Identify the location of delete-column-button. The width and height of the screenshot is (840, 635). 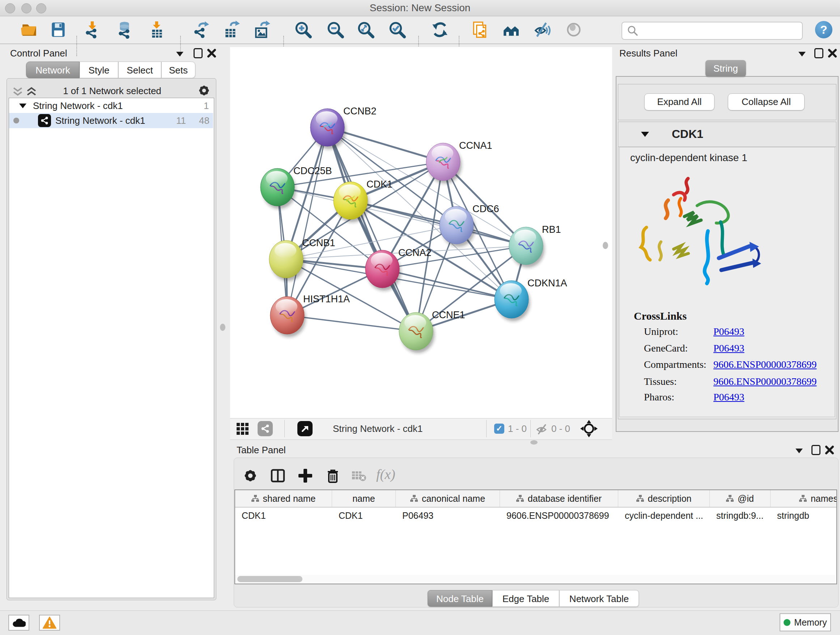
(333, 476).